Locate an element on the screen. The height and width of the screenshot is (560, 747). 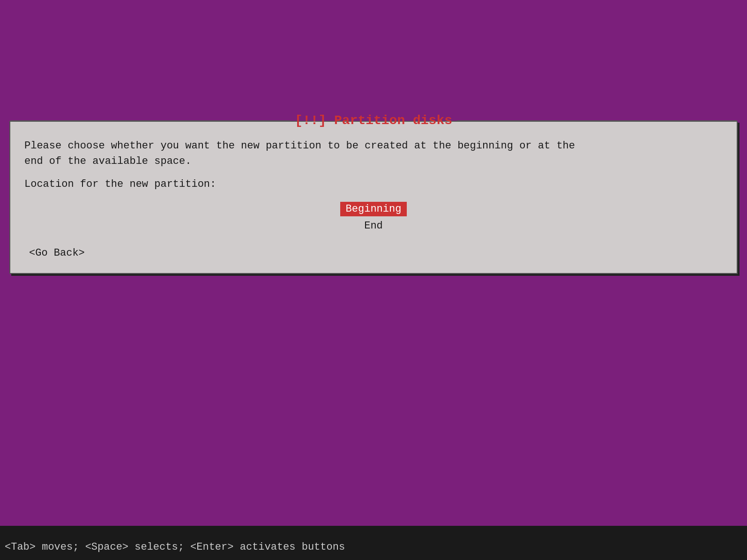
options-container: Beginning End is located at coordinates (374, 217).